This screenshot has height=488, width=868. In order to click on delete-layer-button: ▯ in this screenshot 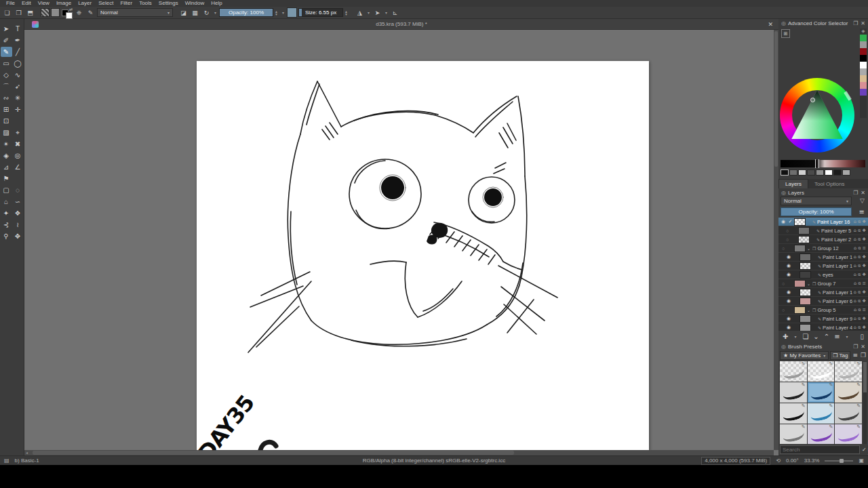, I will do `click(862, 336)`.